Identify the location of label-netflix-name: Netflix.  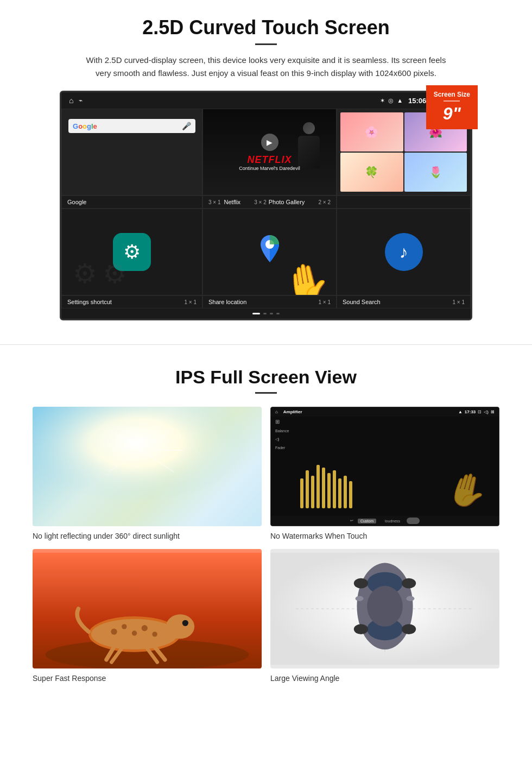
(232, 202).